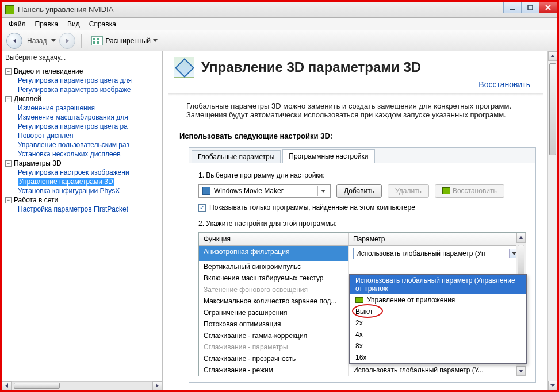 This screenshot has height=392, width=559. What do you see at coordinates (82, 154) in the screenshot?
I see `tree-item: Установка нескольких дисплеев` at bounding box center [82, 154].